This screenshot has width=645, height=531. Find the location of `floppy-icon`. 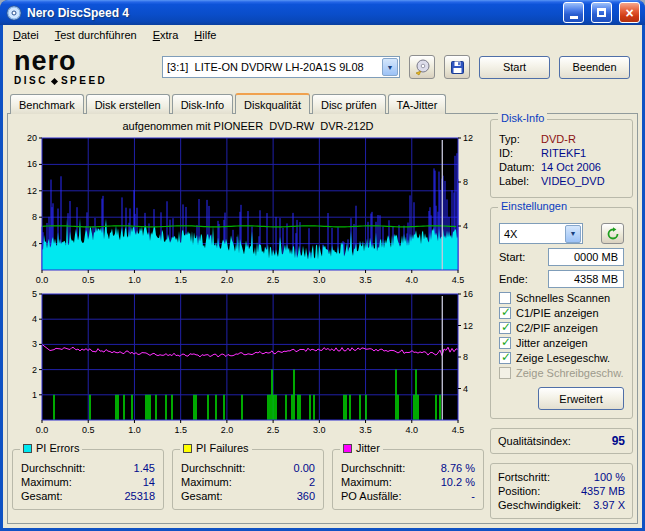

floppy-icon is located at coordinates (458, 68).